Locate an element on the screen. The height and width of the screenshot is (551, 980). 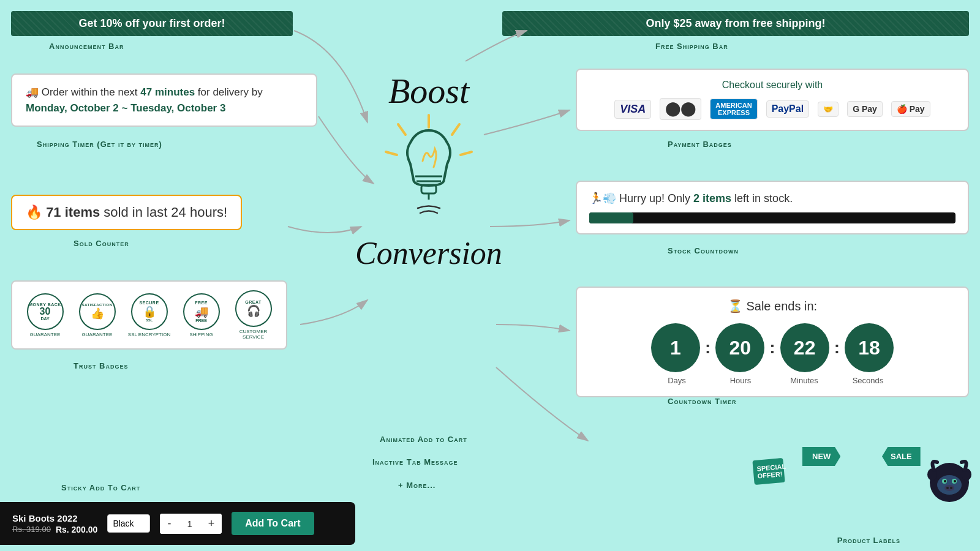
new-label: NEW is located at coordinates (821, 457).